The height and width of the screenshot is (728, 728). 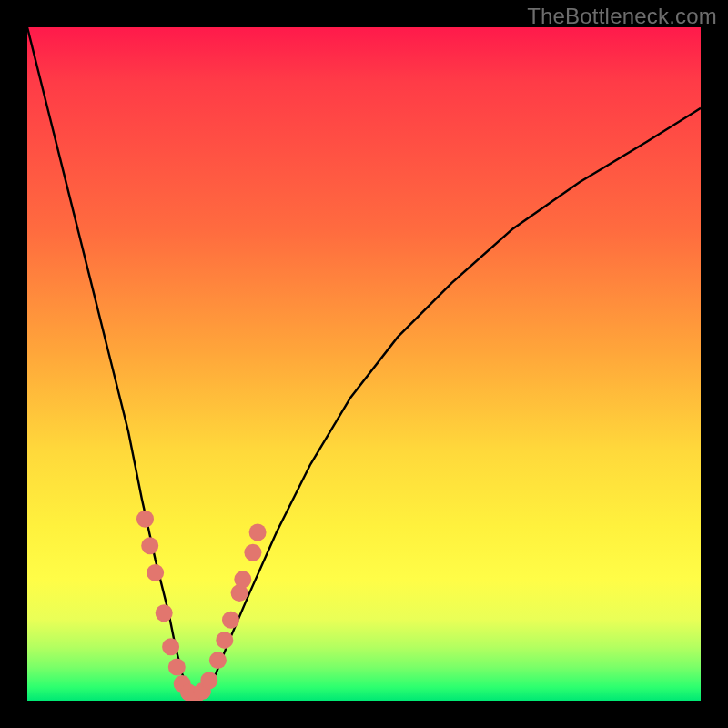 I want to click on highlight-dots, so click(x=202, y=606).